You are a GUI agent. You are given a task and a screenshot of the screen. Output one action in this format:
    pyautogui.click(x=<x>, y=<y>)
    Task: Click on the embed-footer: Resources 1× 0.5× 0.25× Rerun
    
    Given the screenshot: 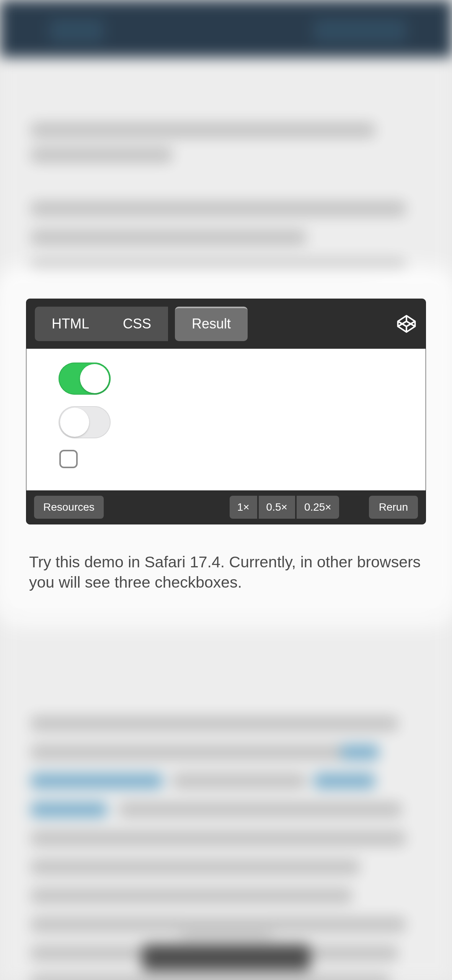 What is the action you would take?
    pyautogui.click(x=226, y=507)
    